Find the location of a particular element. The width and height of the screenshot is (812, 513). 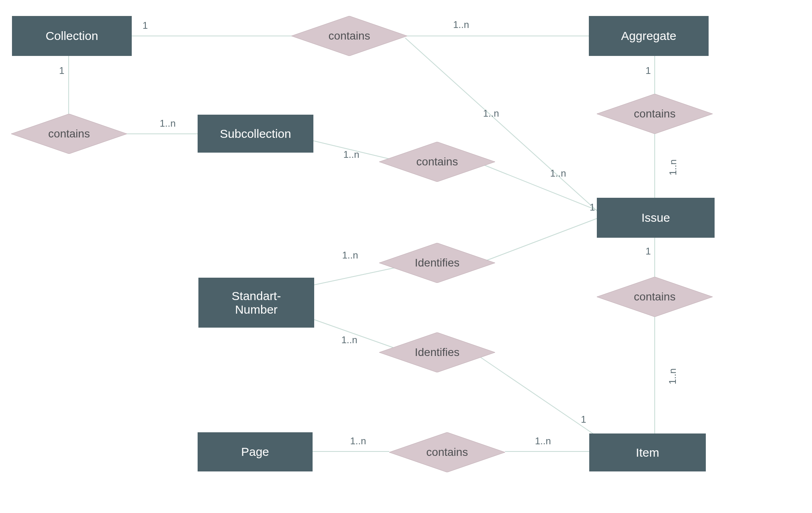

entity-subcollection-label: Subcollection is located at coordinates (255, 134).